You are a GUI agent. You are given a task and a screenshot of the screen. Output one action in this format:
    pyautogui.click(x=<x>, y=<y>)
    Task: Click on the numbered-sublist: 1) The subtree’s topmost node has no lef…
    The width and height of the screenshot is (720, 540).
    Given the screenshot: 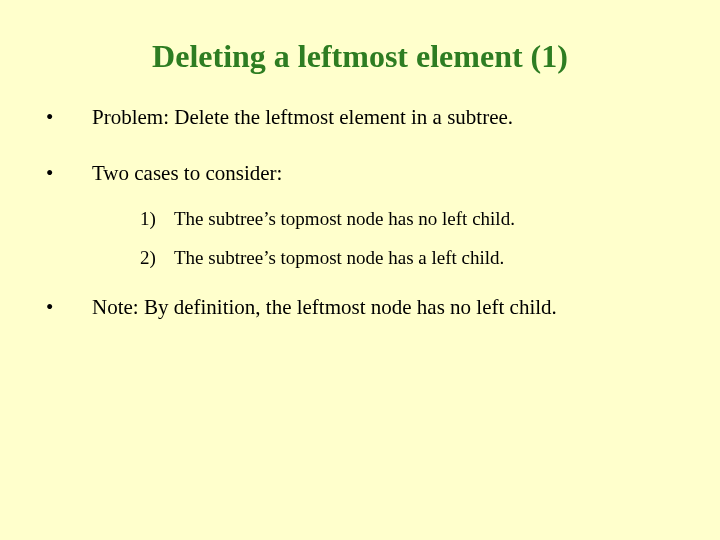 What is the action you would take?
    pyautogui.click(x=360, y=238)
    